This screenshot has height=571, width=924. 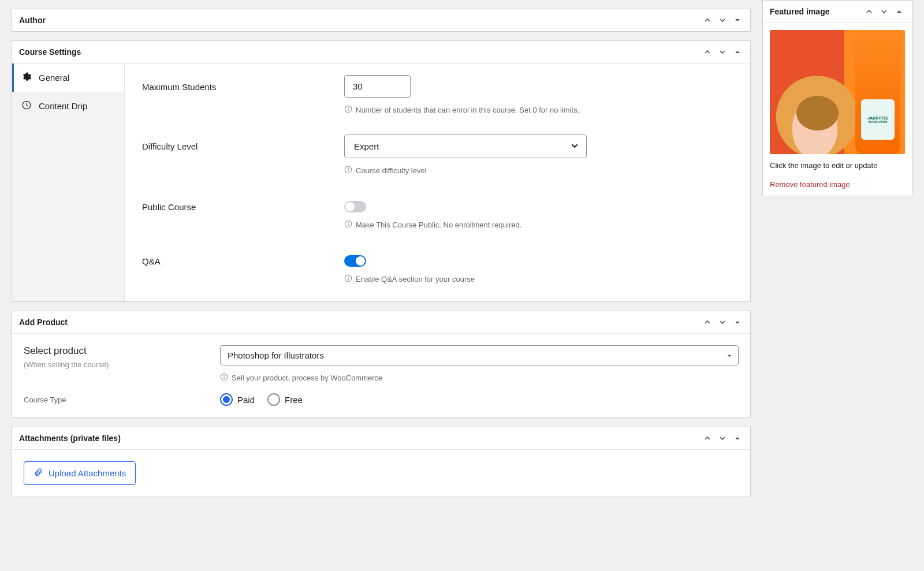 I want to click on tab-content-drip: Content Drip, so click(x=68, y=106).